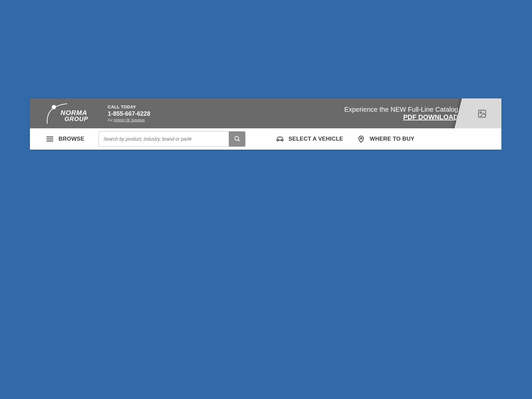  I want to click on svg-text: NORMA, so click(74, 113).